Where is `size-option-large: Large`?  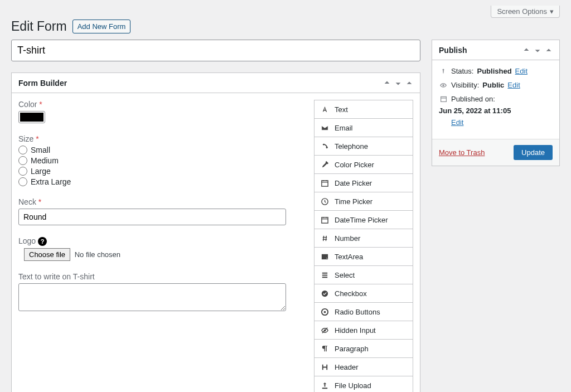
size-option-large: Large is located at coordinates (161, 171).